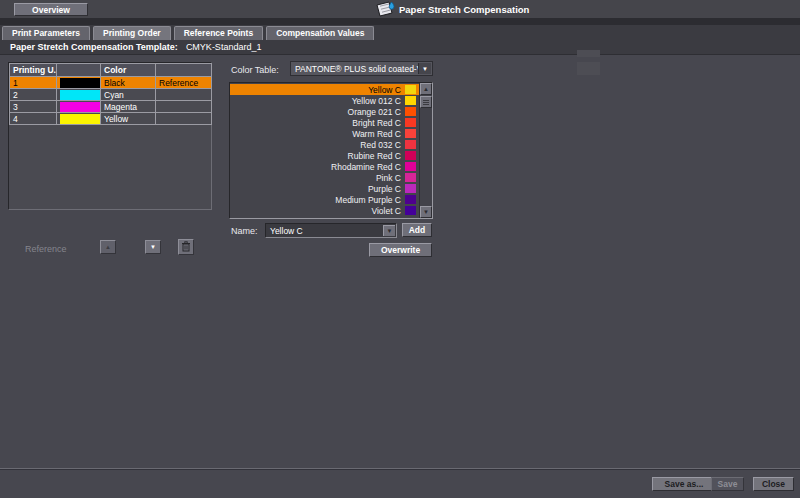 The width and height of the screenshot is (800, 498). Describe the element at coordinates (128, 83) in the screenshot. I see `color-cell: Black` at that location.